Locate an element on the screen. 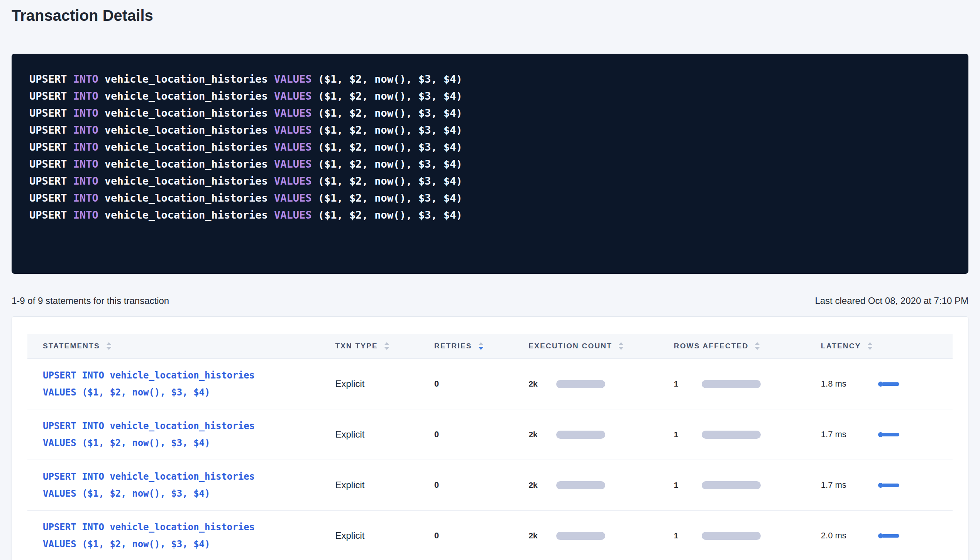  statement-cell: UPSERT INTO vehicle_location_histories V… is located at coordinates (174, 434).